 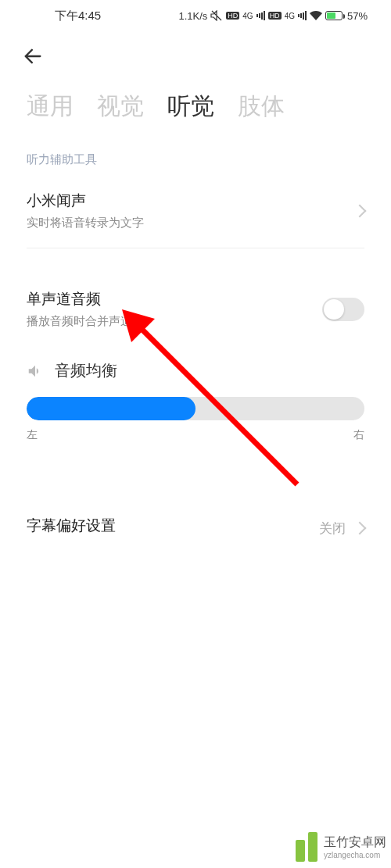 I want to click on xiaomi-sound-title: 小米闻声, so click(x=191, y=201).